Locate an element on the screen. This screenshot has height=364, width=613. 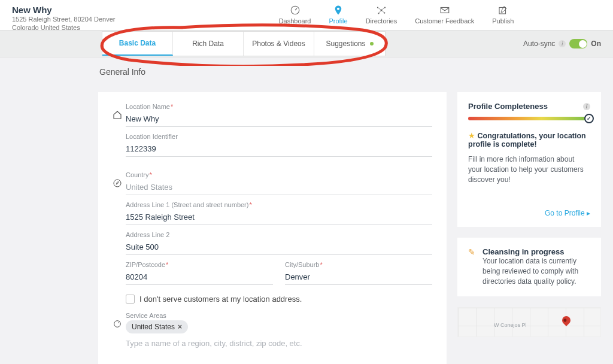
city-input is located at coordinates (359, 277).